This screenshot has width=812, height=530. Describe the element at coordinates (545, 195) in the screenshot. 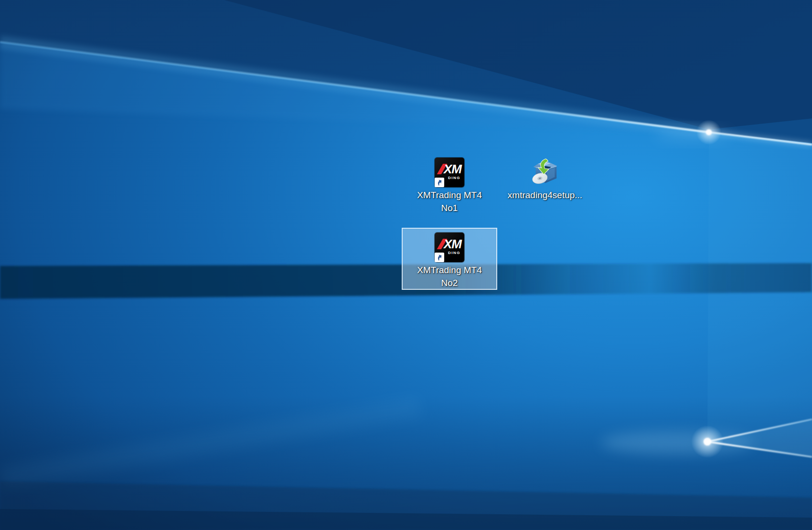

I see `icon-label-line1: xmtrading4setup...` at that location.